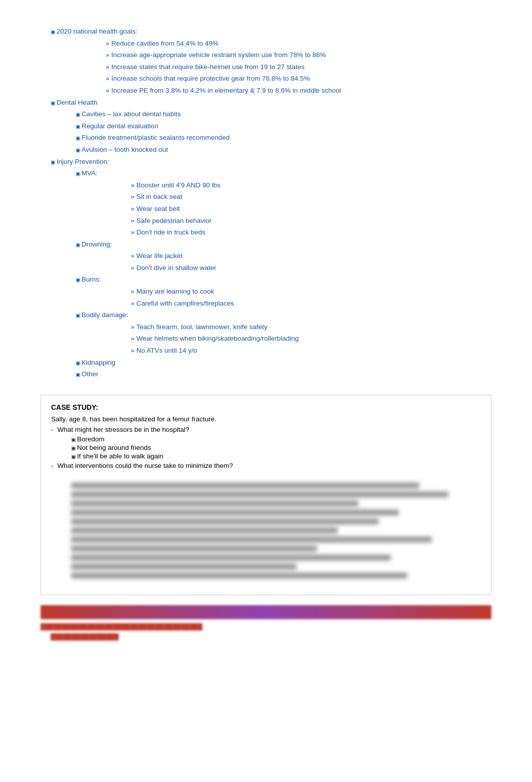 The width and height of the screenshot is (532, 782). What do you see at coordinates (271, 637) in the screenshot?
I see `bottom-link: ████████████████` at bounding box center [271, 637].